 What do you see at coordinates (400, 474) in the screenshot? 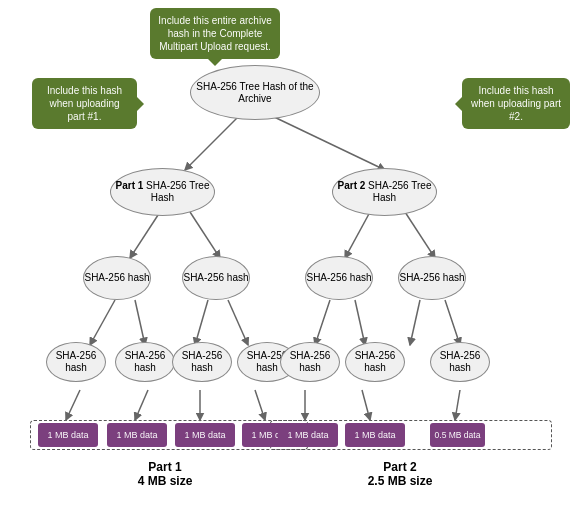
I see `part2-label: Part 22.5 MB size` at bounding box center [400, 474].